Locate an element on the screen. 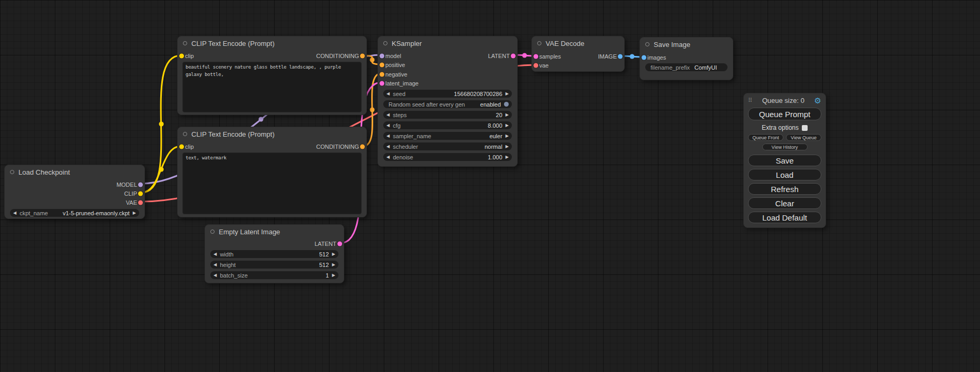 The width and height of the screenshot is (980, 372). denoise-widget: ◀ denoise 1.000 ▶ is located at coordinates (448, 157).